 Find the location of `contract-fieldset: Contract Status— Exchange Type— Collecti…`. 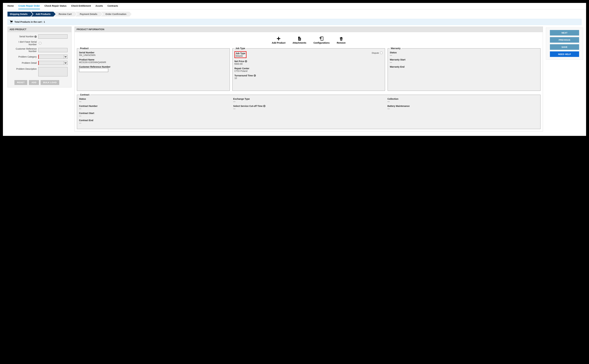

contract-fieldset: Contract Status— Exchange Type— Collecti… is located at coordinates (309, 111).